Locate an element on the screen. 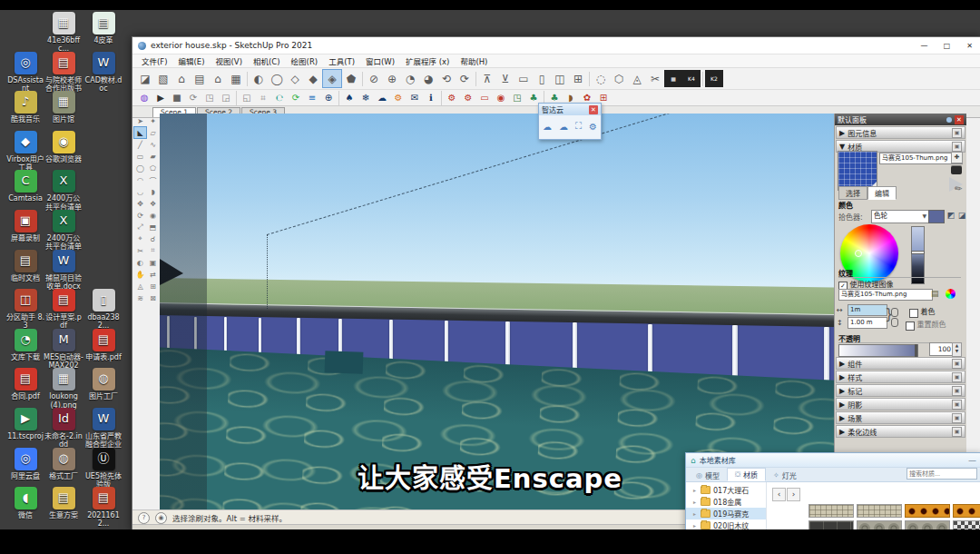 This screenshot has height=554, width=980. follow-me-tool: ◉ is located at coordinates (152, 215).